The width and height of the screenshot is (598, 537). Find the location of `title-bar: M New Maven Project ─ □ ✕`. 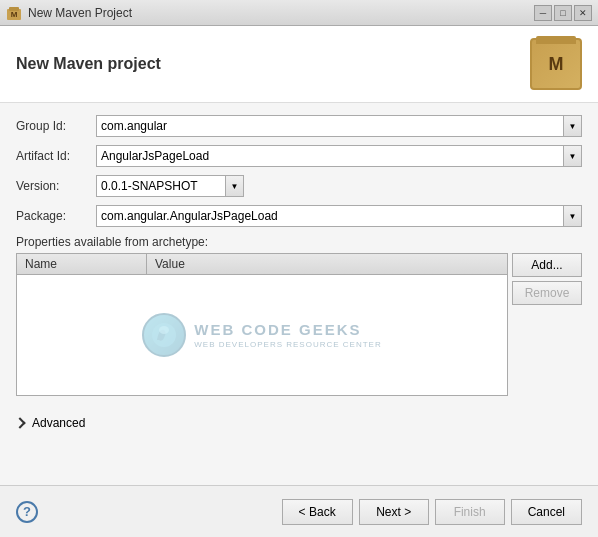

title-bar: M New Maven Project ─ □ ✕ is located at coordinates (299, 13).